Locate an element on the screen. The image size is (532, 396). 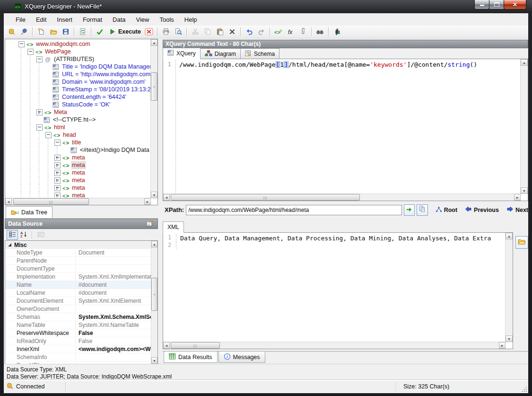
results-vscrollbar: ▲ ▼ is located at coordinates (509, 288).